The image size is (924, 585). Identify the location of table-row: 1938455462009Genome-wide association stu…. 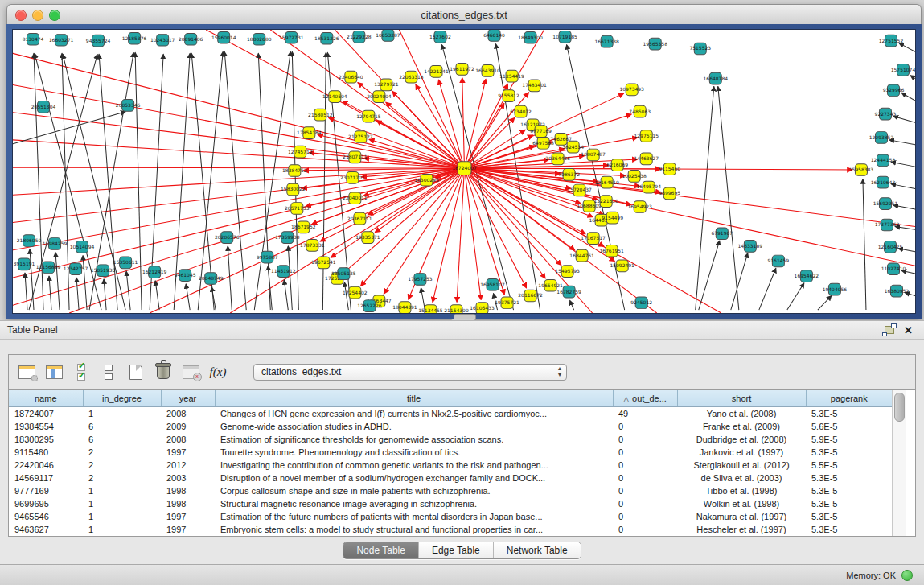
(450, 426).